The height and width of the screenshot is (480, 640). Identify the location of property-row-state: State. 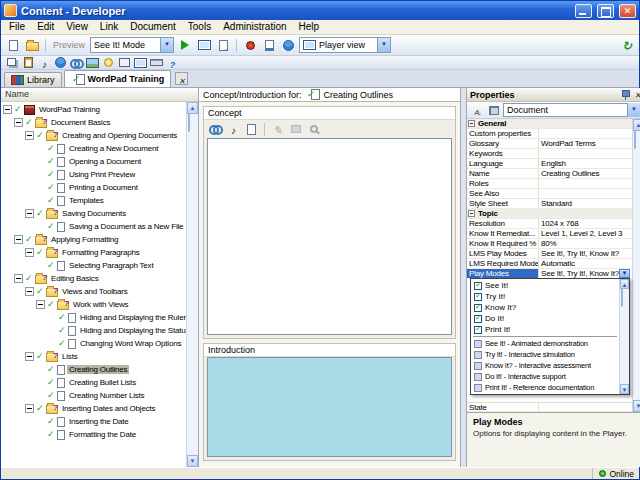
(550, 407).